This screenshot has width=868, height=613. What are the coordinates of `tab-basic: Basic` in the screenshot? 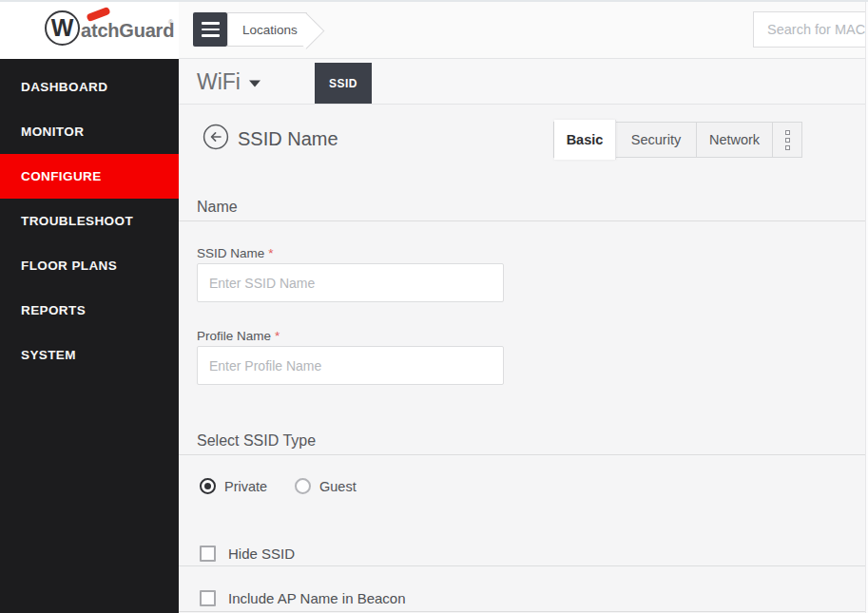 It's located at (586, 140).